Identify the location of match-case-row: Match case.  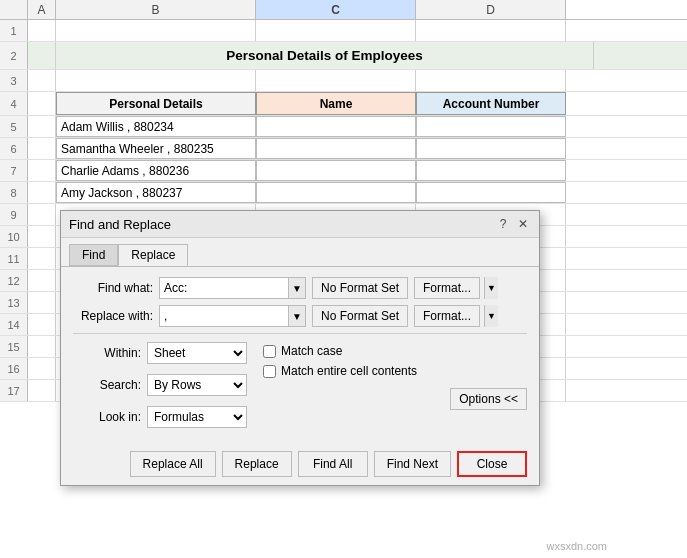
(395, 351).